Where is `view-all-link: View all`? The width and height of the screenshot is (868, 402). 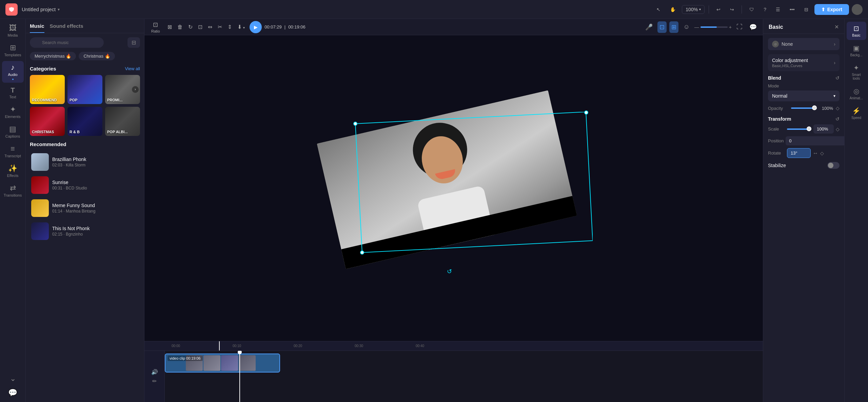 view-all-link: View all is located at coordinates (132, 68).